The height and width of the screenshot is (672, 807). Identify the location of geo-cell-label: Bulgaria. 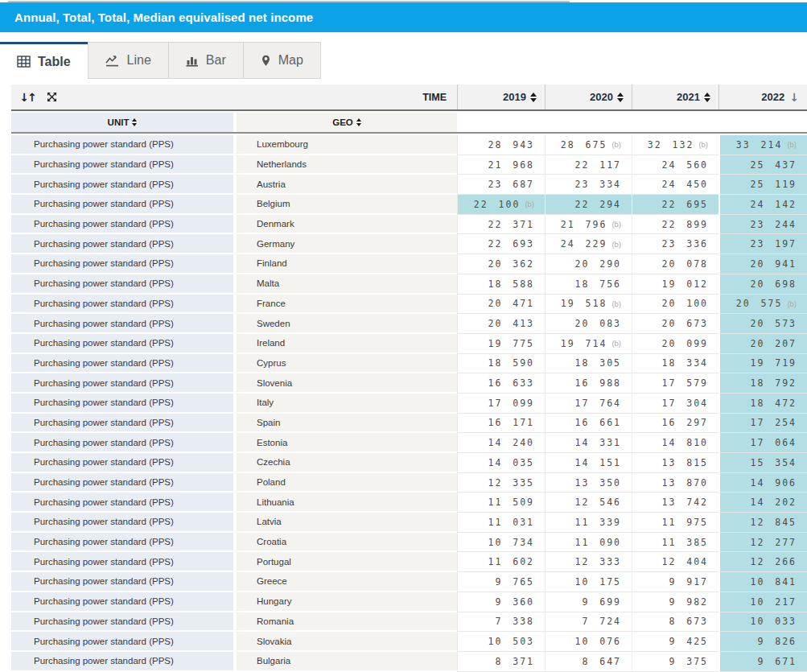
(274, 661).